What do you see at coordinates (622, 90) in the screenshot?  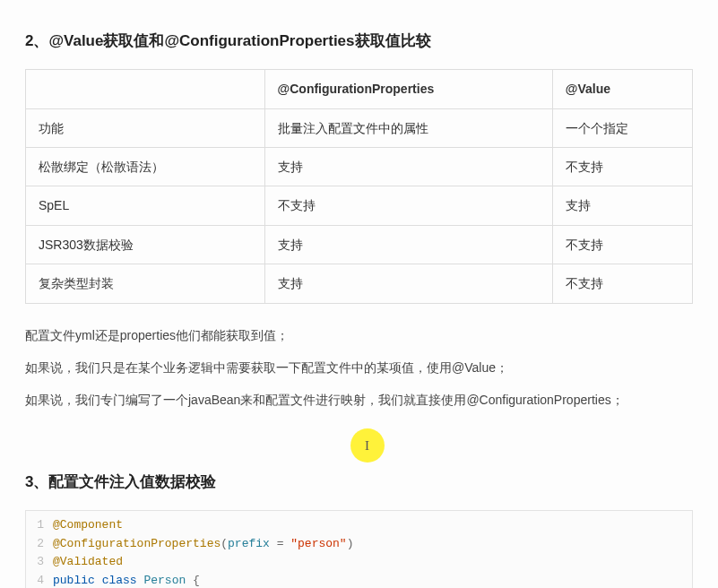 I see `col-value: @Value` at bounding box center [622, 90].